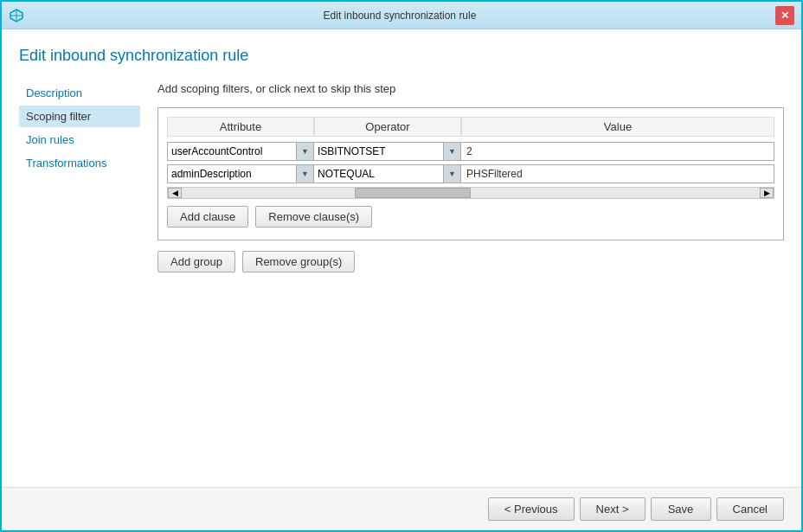  I want to click on horizontal-scrollbar: ◀ ▶, so click(471, 193).